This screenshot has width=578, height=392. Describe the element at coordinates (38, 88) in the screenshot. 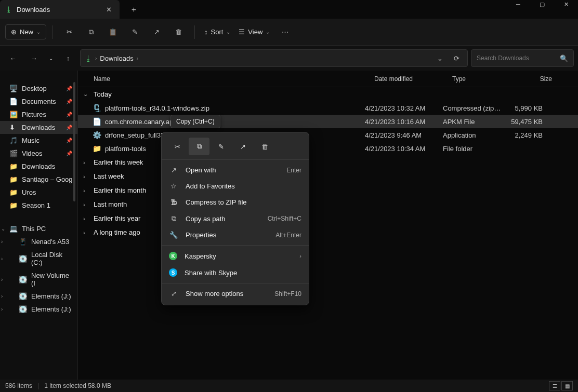

I see `sidebar-item-desktop: 🖥️Desktop📌` at that location.